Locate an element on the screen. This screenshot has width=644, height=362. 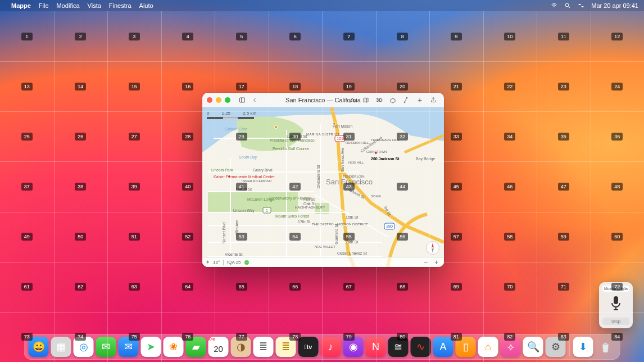
menu-app: Mappe is located at coordinates (21, 6).